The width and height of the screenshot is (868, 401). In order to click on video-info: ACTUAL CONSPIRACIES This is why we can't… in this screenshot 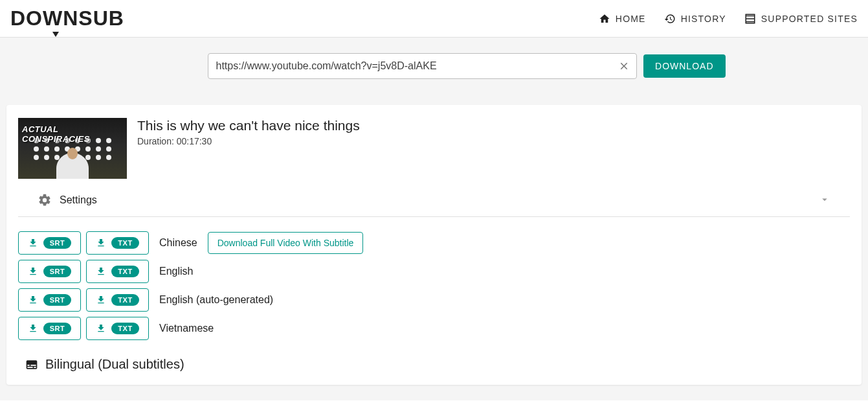, I will do `click(434, 148)`.